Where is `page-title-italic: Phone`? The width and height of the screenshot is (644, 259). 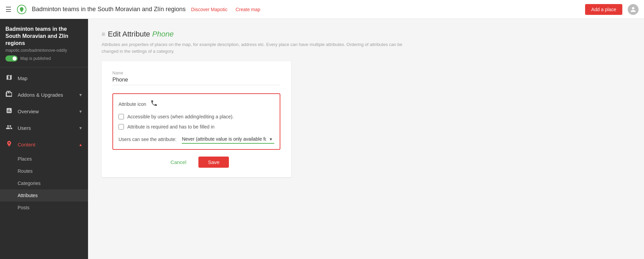
page-title-italic: Phone is located at coordinates (163, 34).